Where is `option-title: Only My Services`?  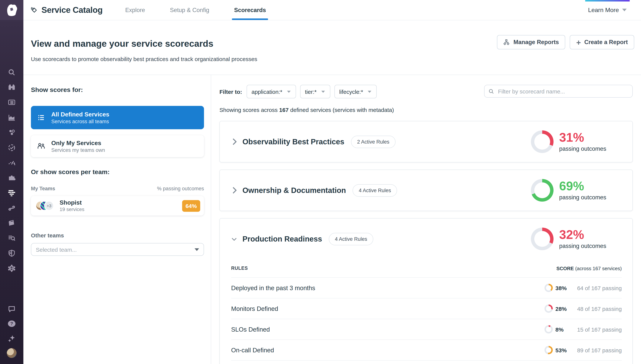 option-title: Only My Services is located at coordinates (78, 143).